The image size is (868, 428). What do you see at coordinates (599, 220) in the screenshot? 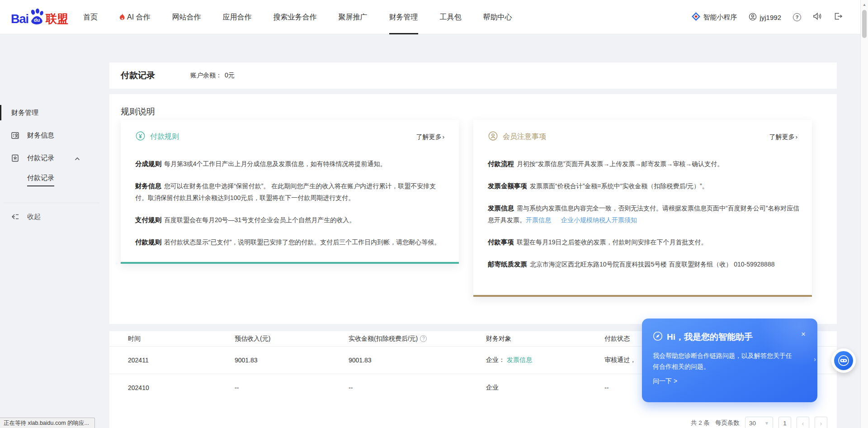
I see `rule-link-2: 企业小规模纳税人开票须知` at bounding box center [599, 220].